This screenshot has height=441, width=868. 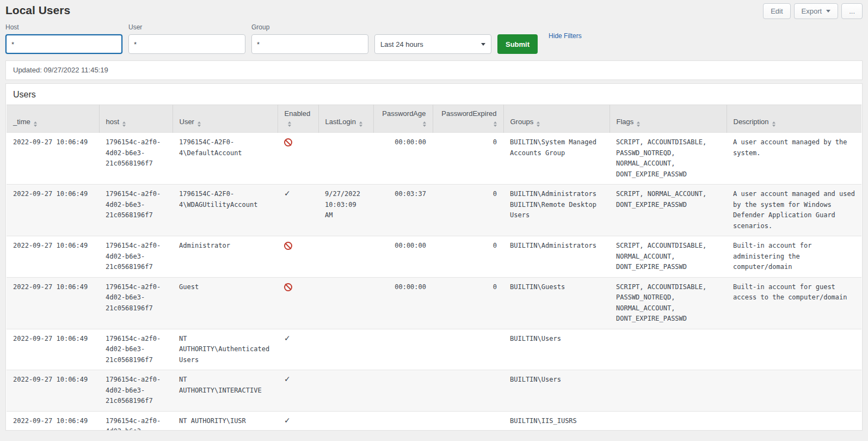 I want to click on group-filter-input, so click(x=310, y=44).